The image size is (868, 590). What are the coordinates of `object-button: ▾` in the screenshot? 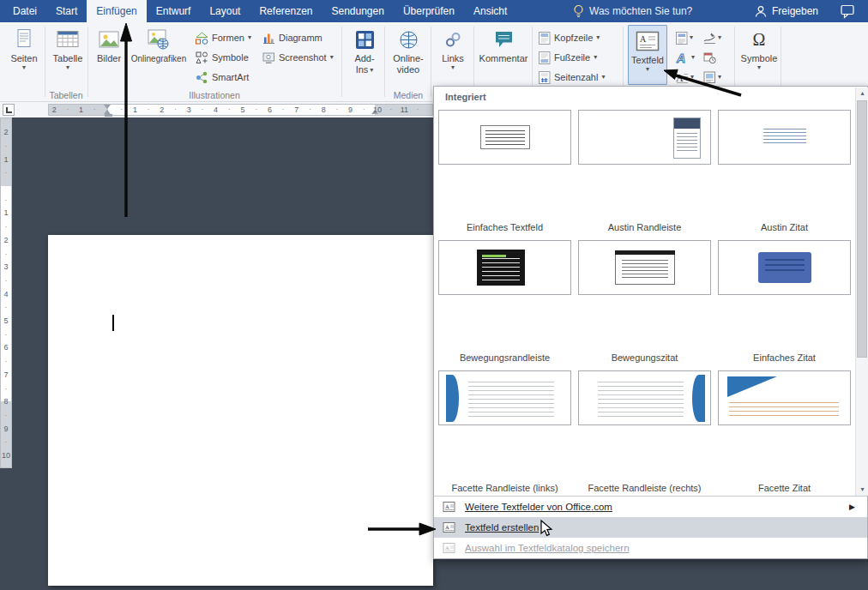 It's located at (712, 77).